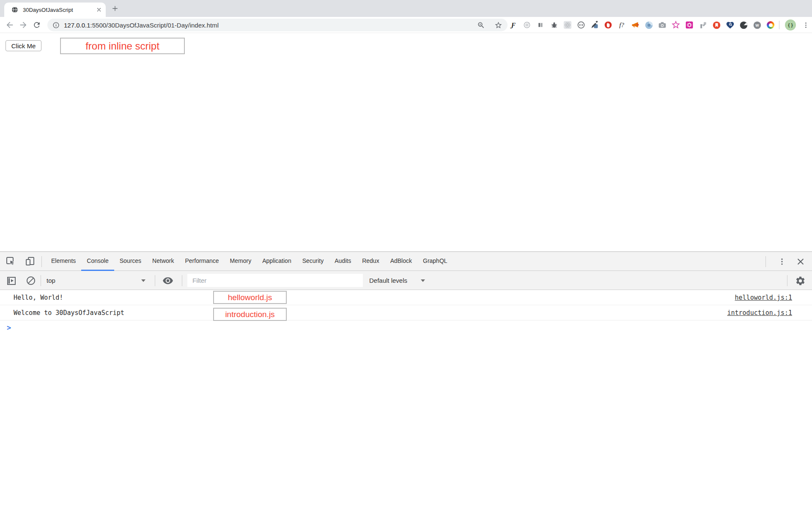  I want to click on console-row: Hello, World! helloworld.js helloworld.j…, so click(406, 298).